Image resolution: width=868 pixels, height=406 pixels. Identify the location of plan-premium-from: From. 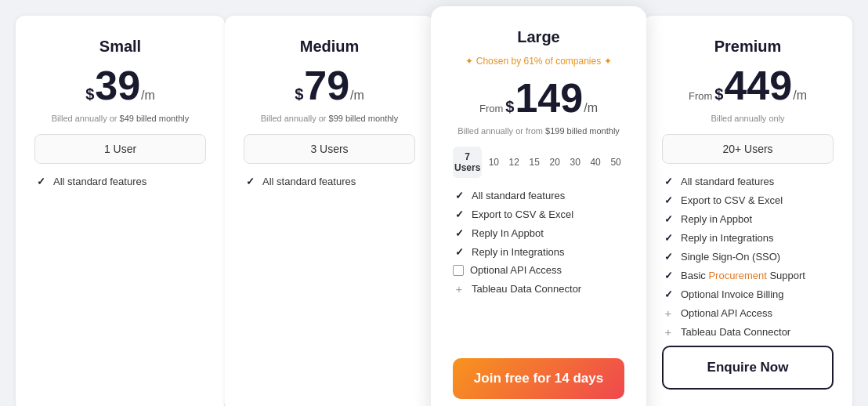
(700, 96).